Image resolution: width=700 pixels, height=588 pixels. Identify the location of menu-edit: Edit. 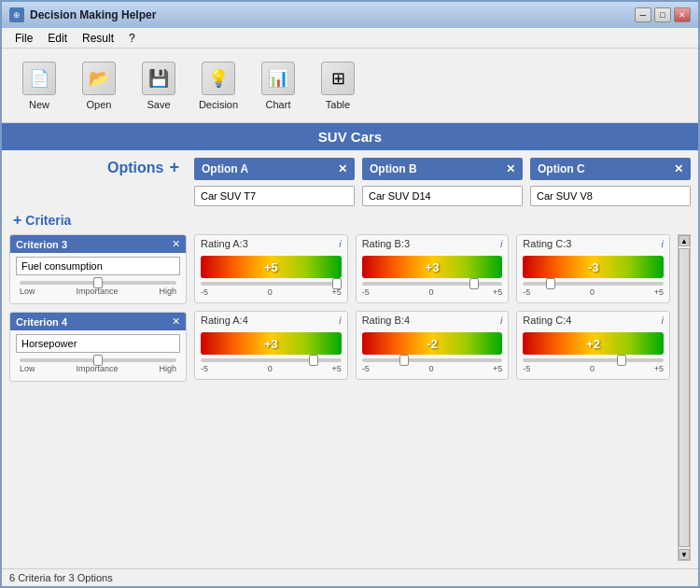
(58, 38).